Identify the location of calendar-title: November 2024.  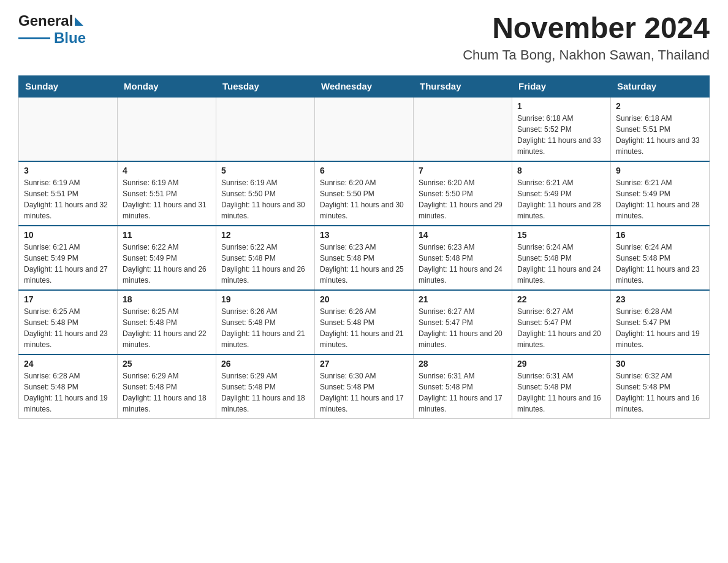
(586, 28).